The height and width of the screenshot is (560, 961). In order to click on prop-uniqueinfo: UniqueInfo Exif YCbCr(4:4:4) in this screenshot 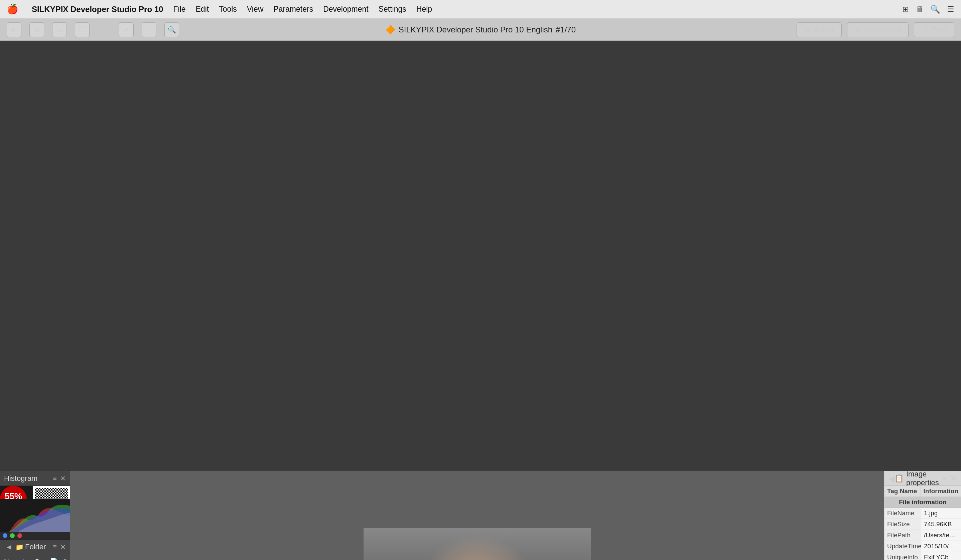, I will do `click(923, 556)`.